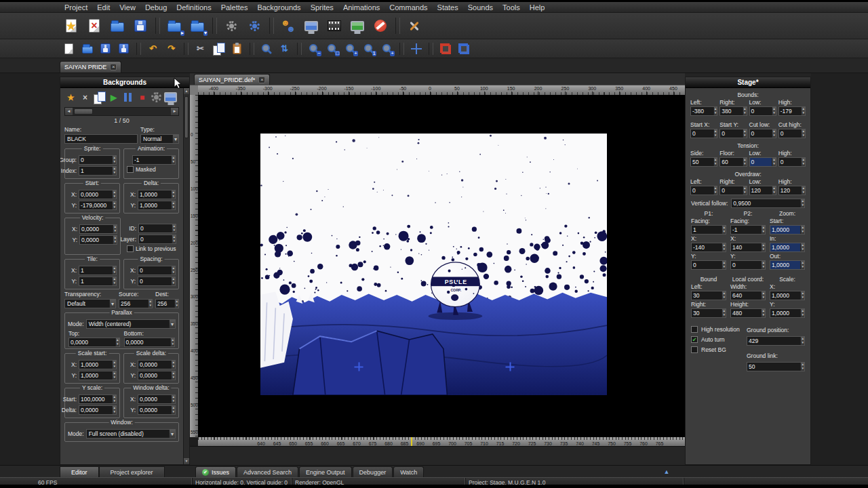 This screenshot has height=488, width=868. I want to click on sprite-index-spinner: 1, so click(98, 171).